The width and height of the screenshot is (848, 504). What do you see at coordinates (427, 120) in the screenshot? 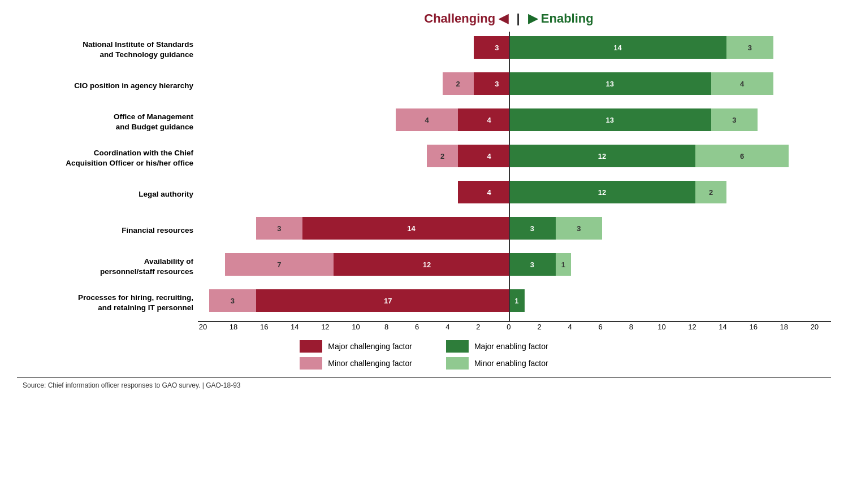
I see `minor-challenging-bar: 4` at bounding box center [427, 120].